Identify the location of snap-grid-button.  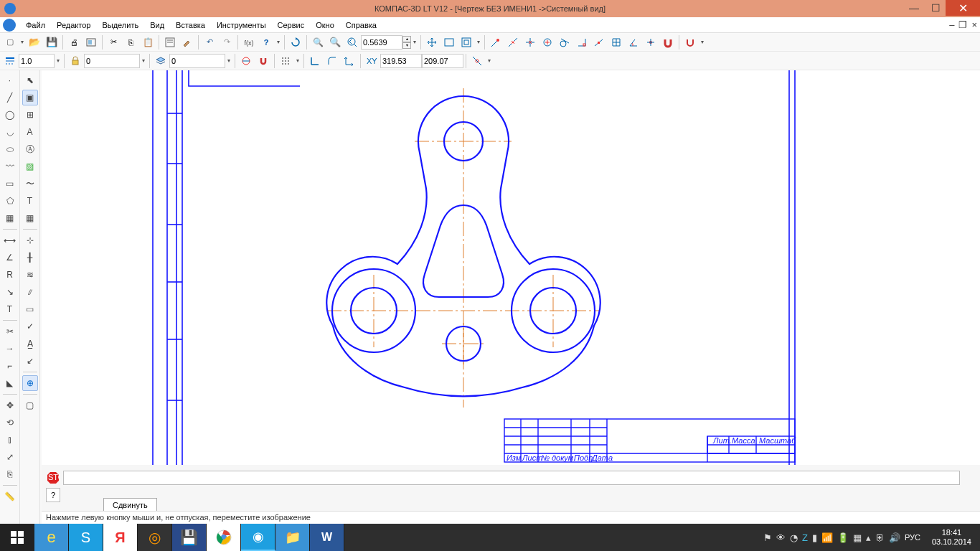
(616, 42).